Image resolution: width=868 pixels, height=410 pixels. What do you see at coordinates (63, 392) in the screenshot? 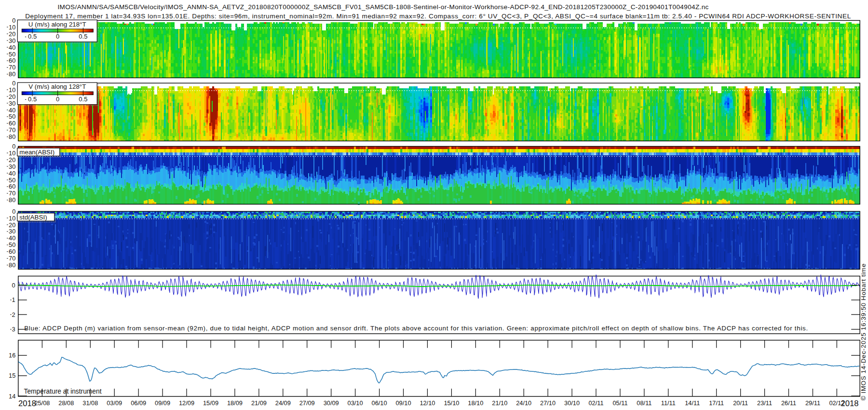
I see `svg-text: Temperature at instrument` at bounding box center [63, 392].